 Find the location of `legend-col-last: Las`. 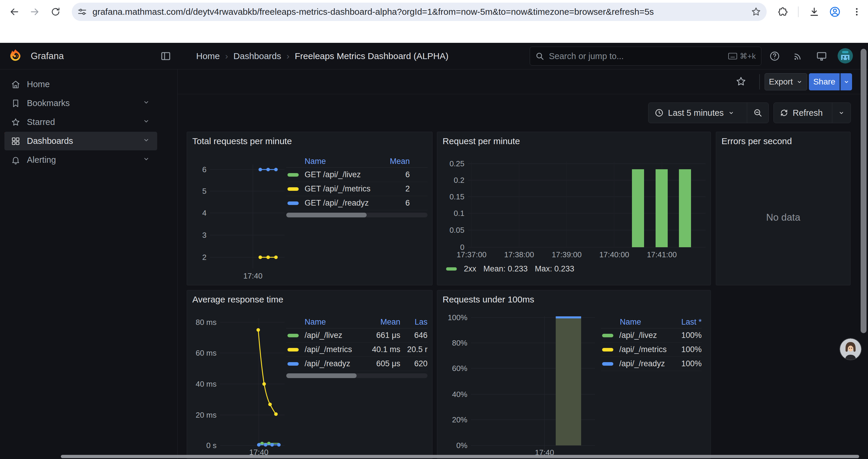

legend-col-last: Las is located at coordinates (414, 322).